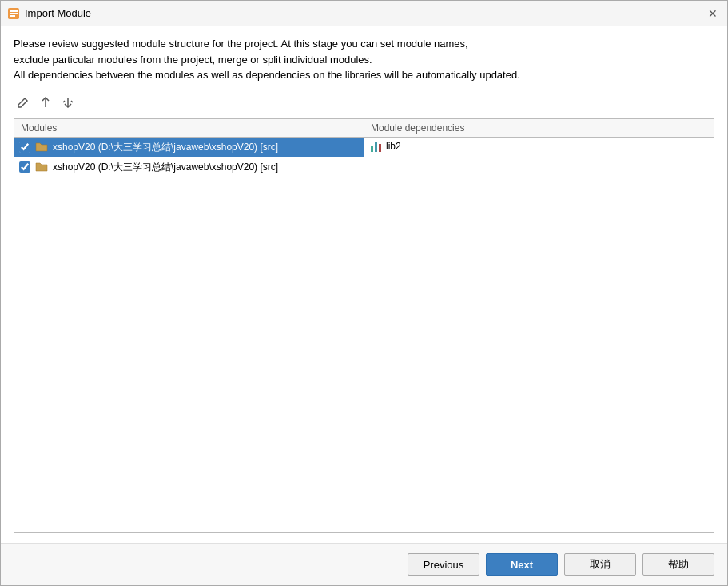 The image size is (728, 586). Describe the element at coordinates (539, 128) in the screenshot. I see `dependencies-panel-header: Module dependencies` at that location.